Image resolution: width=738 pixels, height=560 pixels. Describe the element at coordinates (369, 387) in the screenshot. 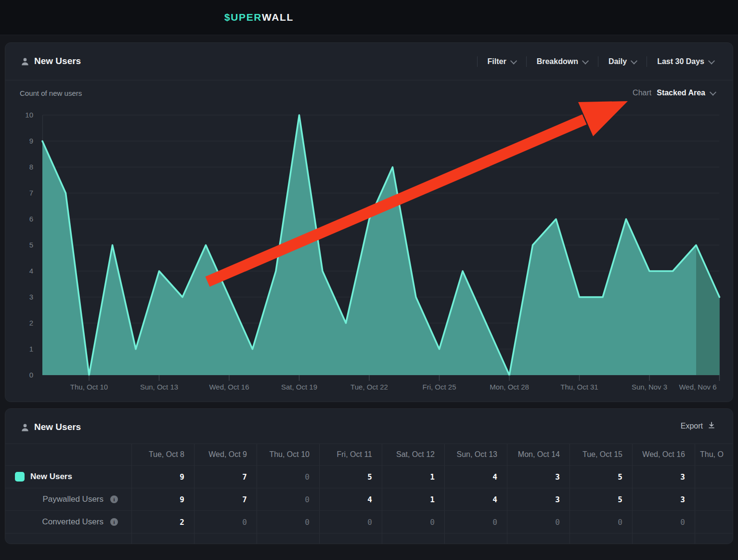

I see `x-axis-tick-label: Tue, Oct 22` at that location.